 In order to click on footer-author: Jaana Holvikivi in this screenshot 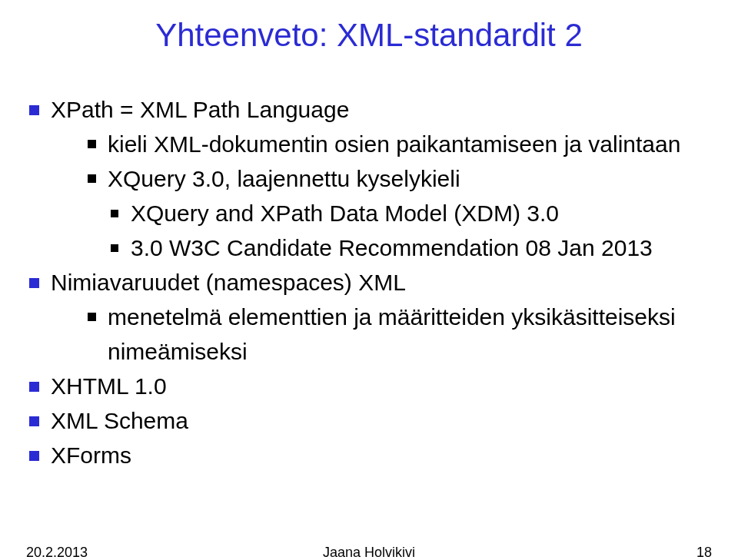, I will do `click(369, 552)`.